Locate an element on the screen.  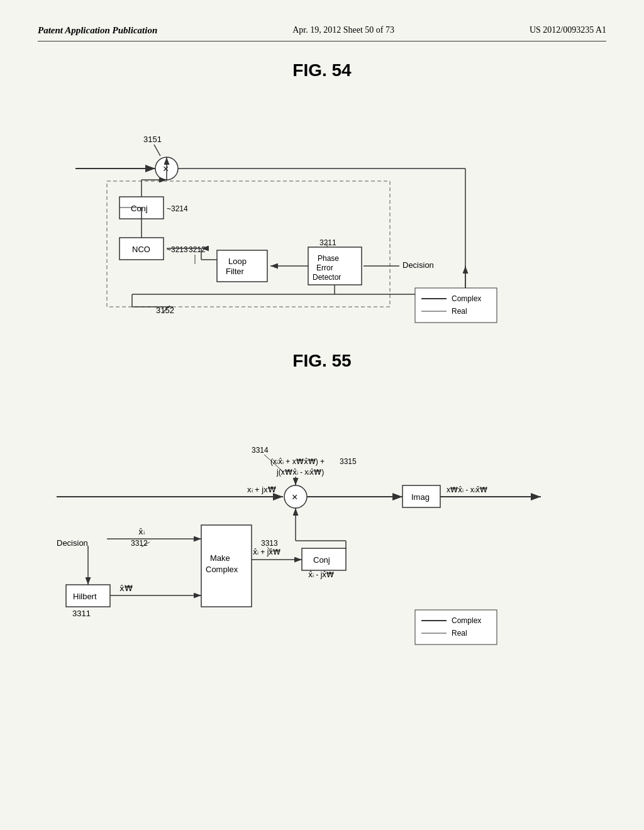
make-complex-label1: Make is located at coordinates (220, 558).